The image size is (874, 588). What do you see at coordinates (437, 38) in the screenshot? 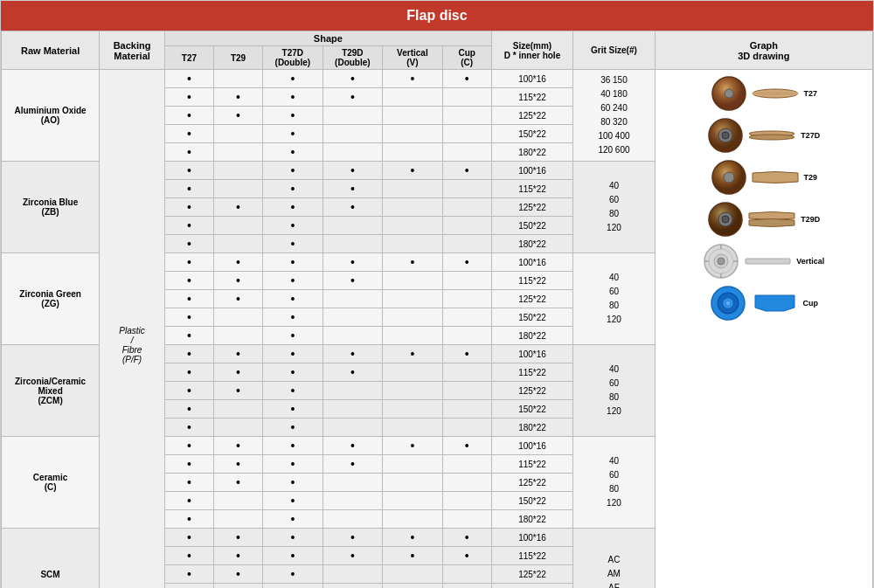
I see `header-row-1: Raw Material Backing Material Shape Size…` at bounding box center [437, 38].